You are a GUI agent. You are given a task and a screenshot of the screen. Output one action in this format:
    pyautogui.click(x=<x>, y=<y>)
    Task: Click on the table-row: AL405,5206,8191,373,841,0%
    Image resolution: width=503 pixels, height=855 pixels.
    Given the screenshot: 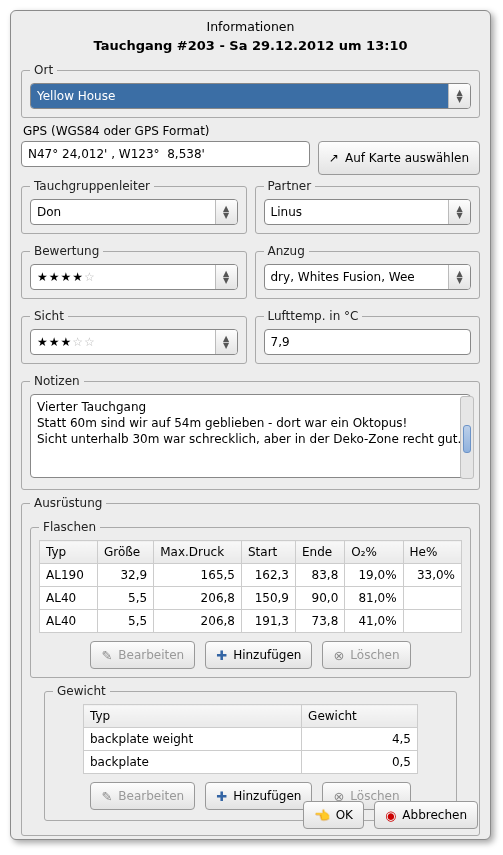 What is the action you would take?
    pyautogui.click(x=251, y=622)
    